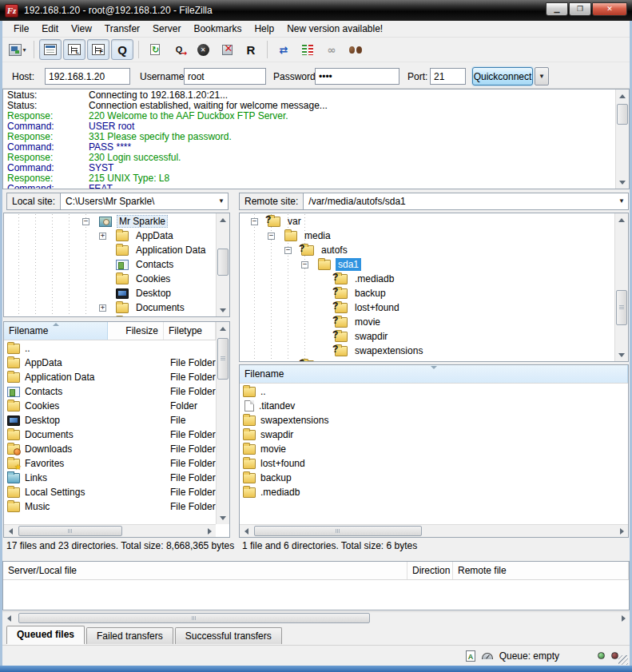 The height and width of the screenshot is (672, 632). What do you see at coordinates (129, 636) in the screenshot?
I see `queue-tab: Failed transfers` at bounding box center [129, 636].